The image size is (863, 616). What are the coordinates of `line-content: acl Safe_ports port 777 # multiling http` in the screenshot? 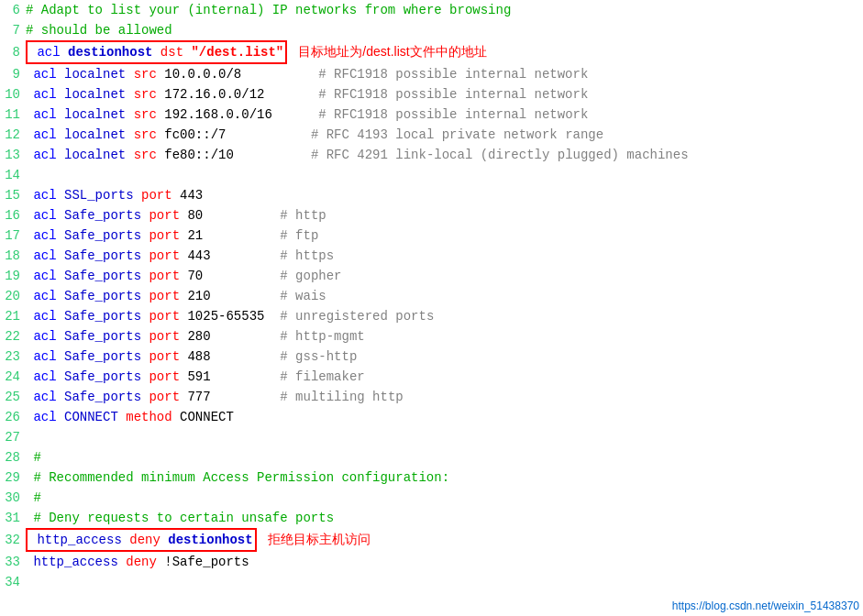 It's located at (215, 397).